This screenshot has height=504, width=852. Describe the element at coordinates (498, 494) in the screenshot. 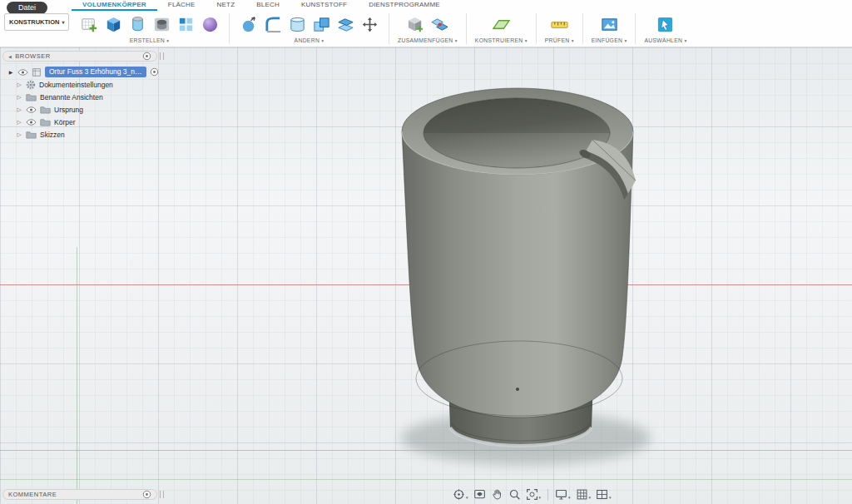

I see `pan-button` at that location.